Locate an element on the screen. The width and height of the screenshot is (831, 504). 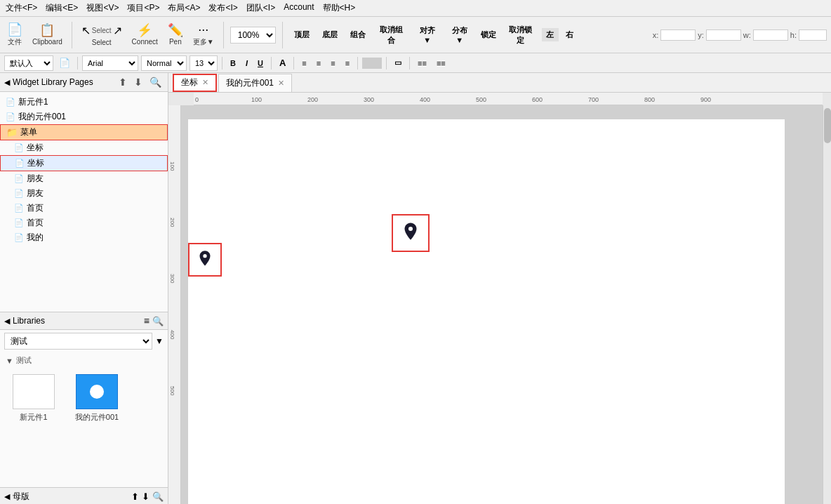
tab-mycomp001: 我的元件001 ✕ is located at coordinates (255, 83).